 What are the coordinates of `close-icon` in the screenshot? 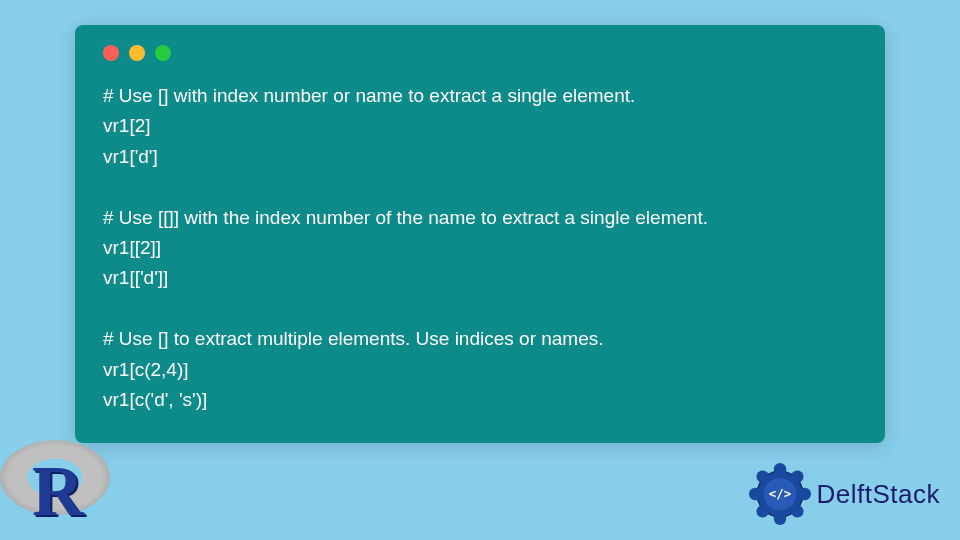 It's located at (111, 53).